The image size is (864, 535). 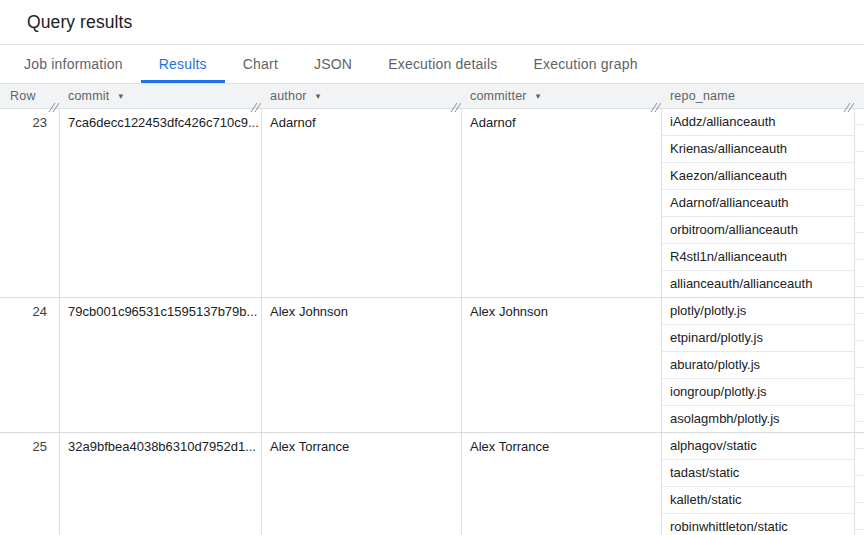 I want to click on repo-name-value: etpinard/plotly.js, so click(x=758, y=338).